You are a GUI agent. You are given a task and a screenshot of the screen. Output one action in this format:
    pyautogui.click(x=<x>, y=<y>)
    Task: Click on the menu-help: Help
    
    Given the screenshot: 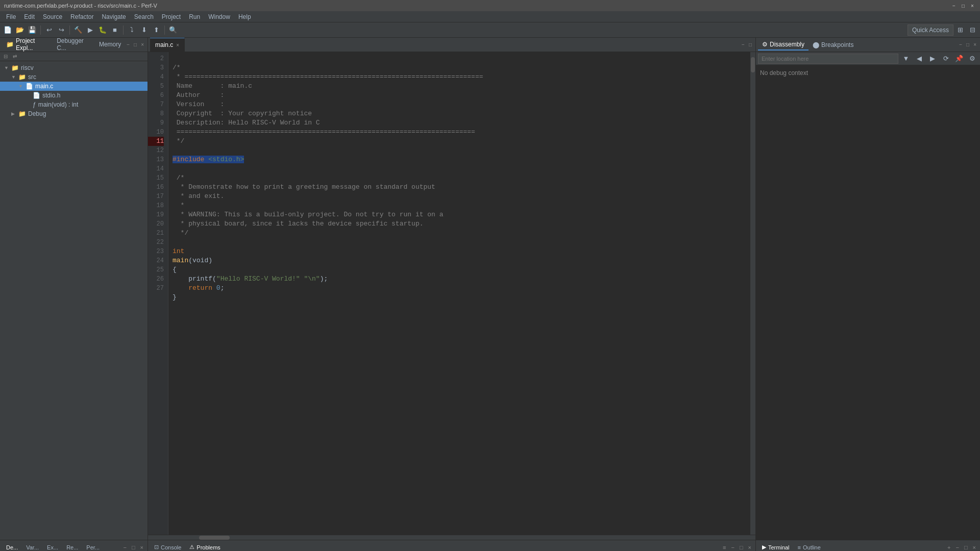 What is the action you would take?
    pyautogui.click(x=245, y=17)
    